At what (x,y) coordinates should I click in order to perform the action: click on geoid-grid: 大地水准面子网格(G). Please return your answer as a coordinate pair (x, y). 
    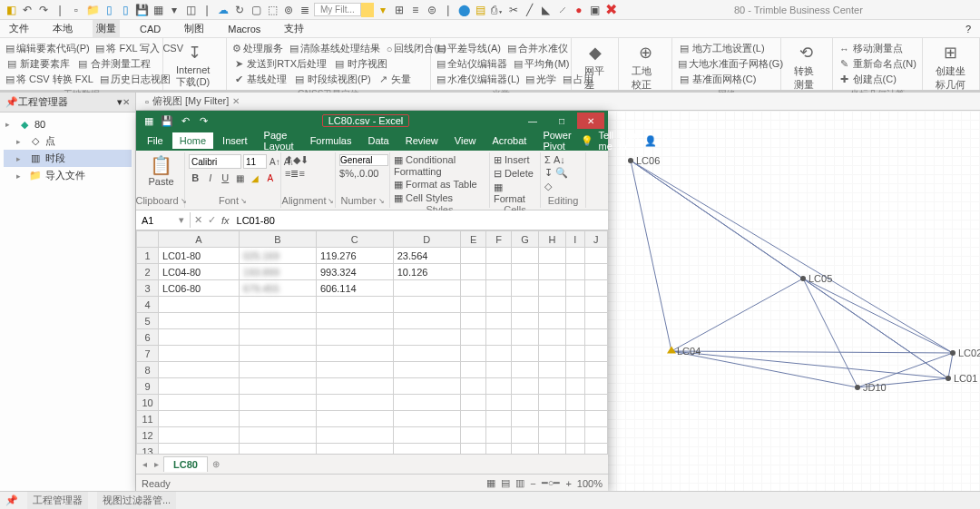
    Looking at the image, I should click on (736, 64).